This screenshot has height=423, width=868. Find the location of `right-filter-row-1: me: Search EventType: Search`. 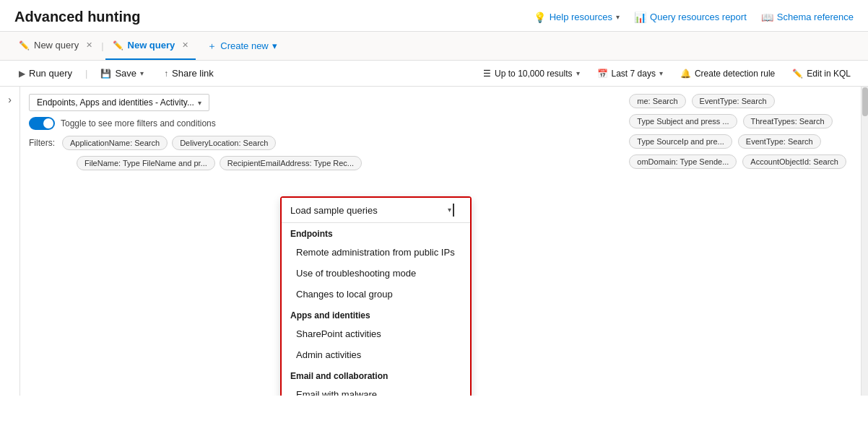

right-filter-row-1: me: Search EventType: Search is located at coordinates (738, 101).